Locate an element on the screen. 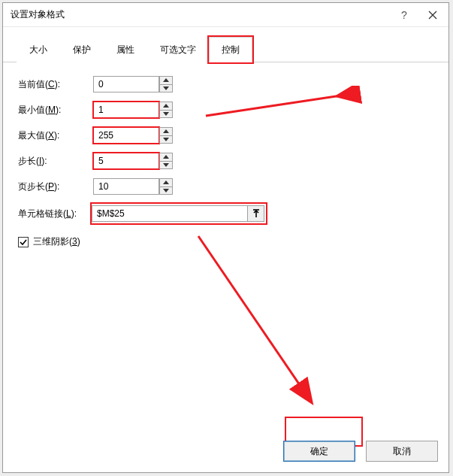  min-input is located at coordinates (126, 110).